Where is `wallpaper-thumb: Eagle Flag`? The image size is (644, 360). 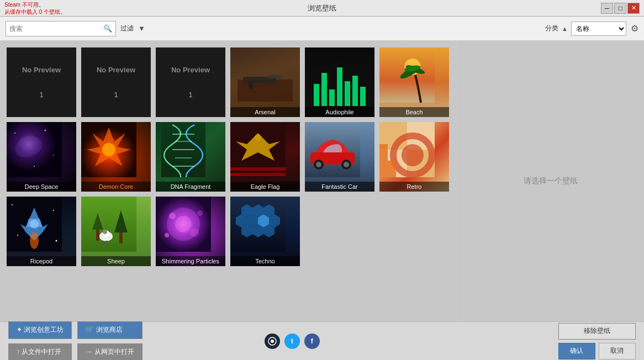
wallpaper-thumb: Eagle Flag is located at coordinates (265, 157).